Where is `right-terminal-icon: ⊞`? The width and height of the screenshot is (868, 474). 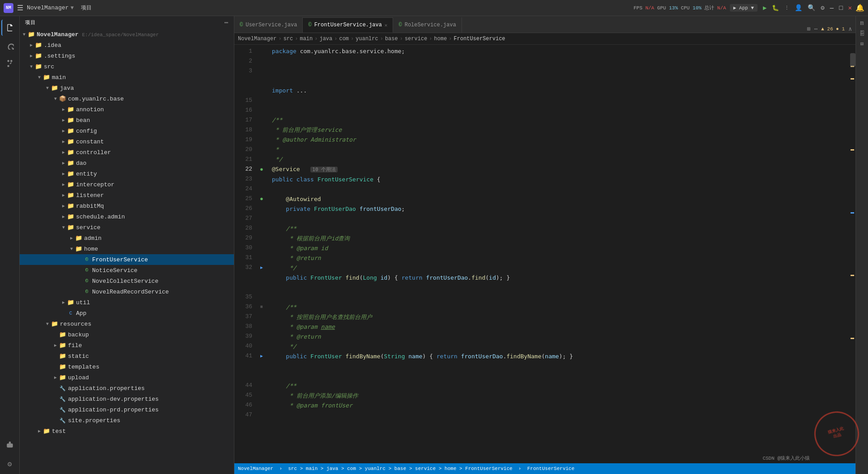 right-terminal-icon: ⊞ is located at coordinates (862, 44).